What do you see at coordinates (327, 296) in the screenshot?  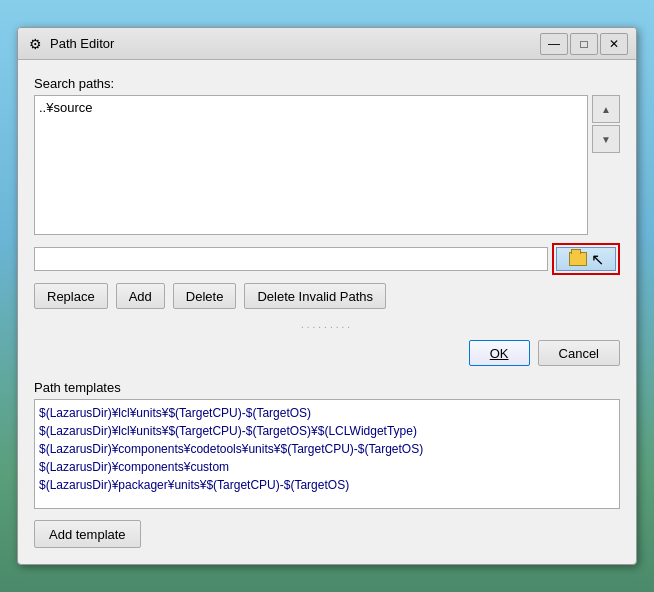 I see `action-buttons-row: Replace Add Delete Delete Invalid Paths` at bounding box center [327, 296].